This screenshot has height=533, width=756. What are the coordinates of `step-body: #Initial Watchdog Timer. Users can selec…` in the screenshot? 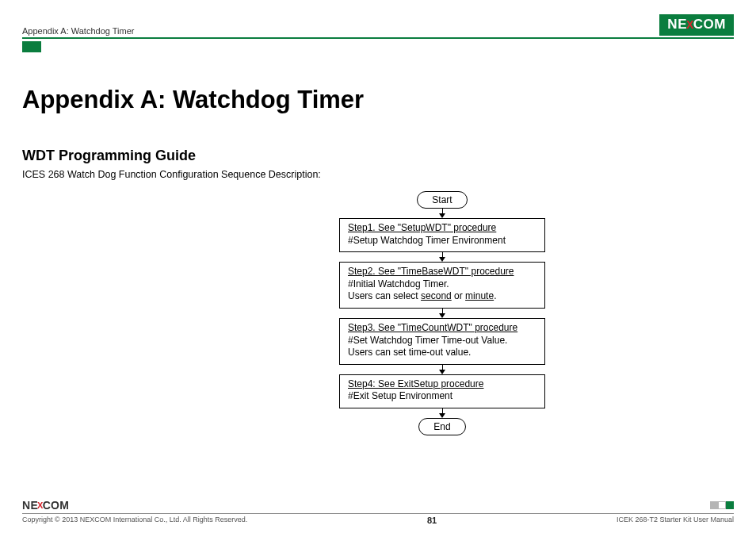 It's located at (442, 290).